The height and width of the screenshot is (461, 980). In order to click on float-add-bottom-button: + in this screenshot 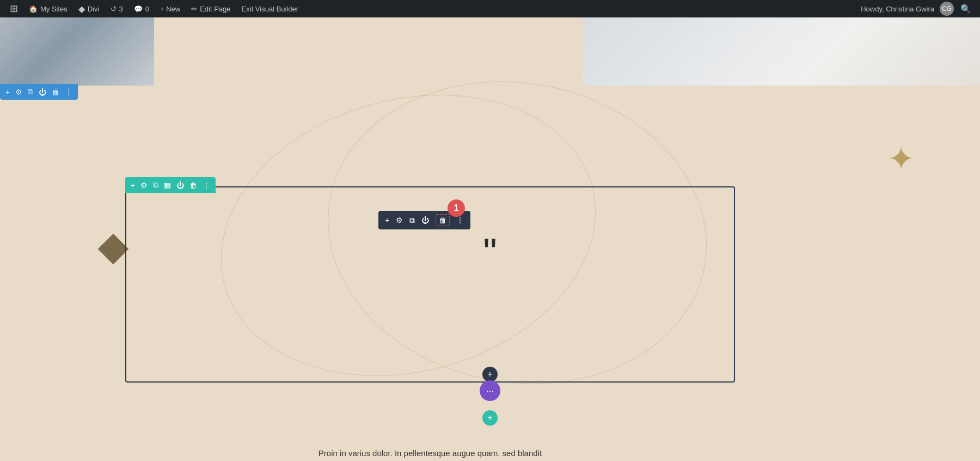, I will do `click(490, 418)`.